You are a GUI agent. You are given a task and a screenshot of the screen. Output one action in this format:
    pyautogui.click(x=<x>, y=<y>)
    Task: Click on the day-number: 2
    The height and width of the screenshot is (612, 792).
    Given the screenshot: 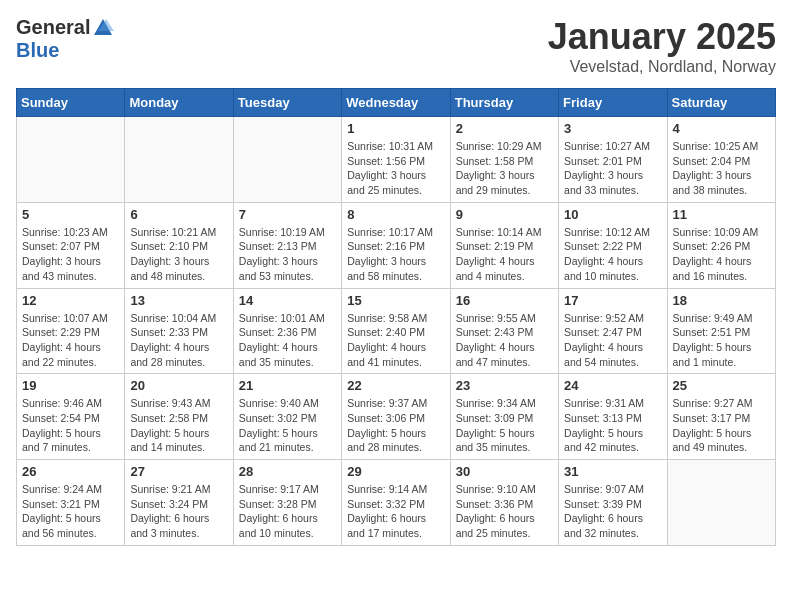 What is the action you would take?
    pyautogui.click(x=504, y=128)
    